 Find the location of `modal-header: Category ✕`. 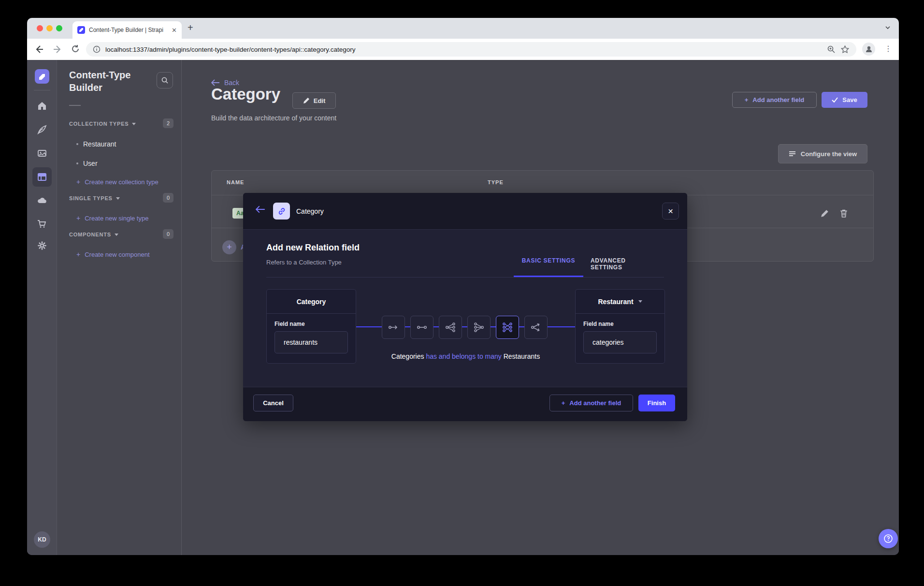

modal-header: Category ✕ is located at coordinates (465, 211).